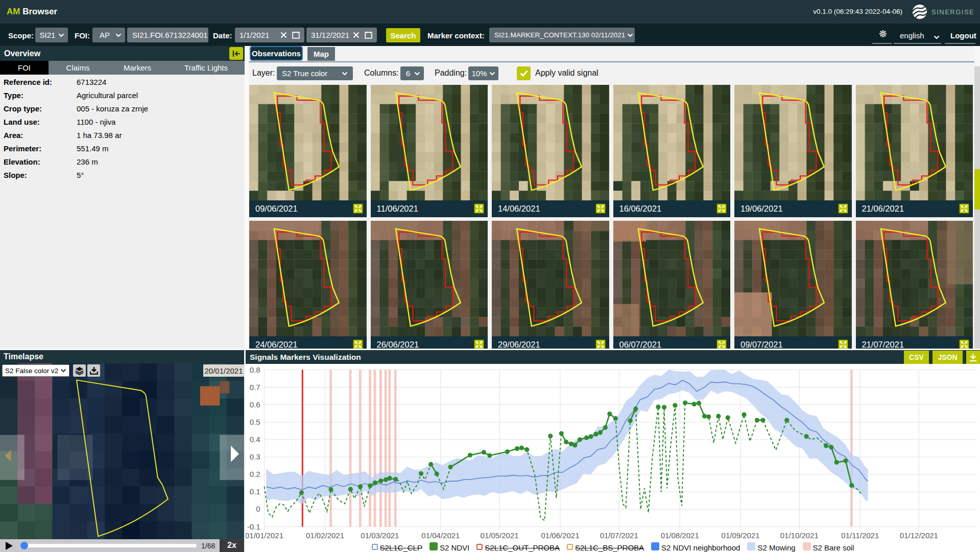  What do you see at coordinates (255, 422) in the screenshot?
I see `svg-text: 0.5` at bounding box center [255, 422].